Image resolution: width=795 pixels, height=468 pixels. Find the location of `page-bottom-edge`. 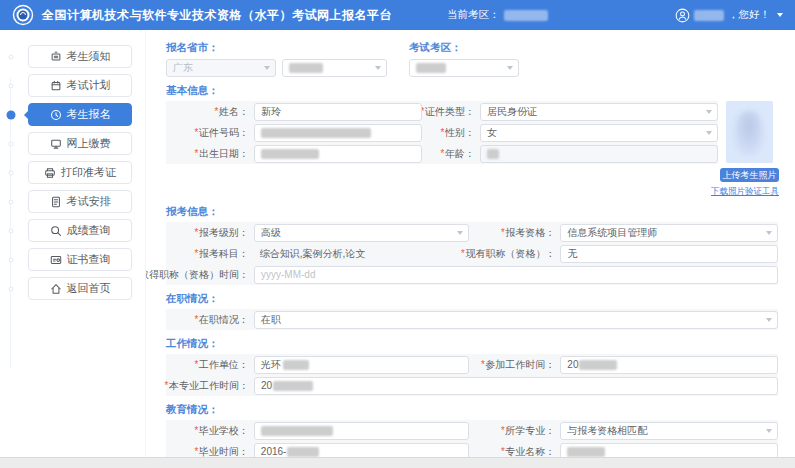

page-bottom-edge is located at coordinates (398, 462).